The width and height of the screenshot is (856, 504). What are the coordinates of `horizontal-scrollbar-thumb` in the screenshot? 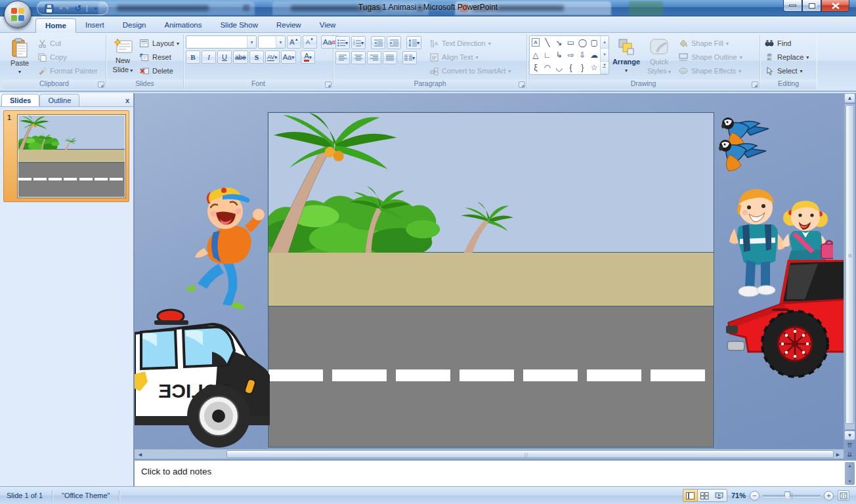 It's located at (530, 454).